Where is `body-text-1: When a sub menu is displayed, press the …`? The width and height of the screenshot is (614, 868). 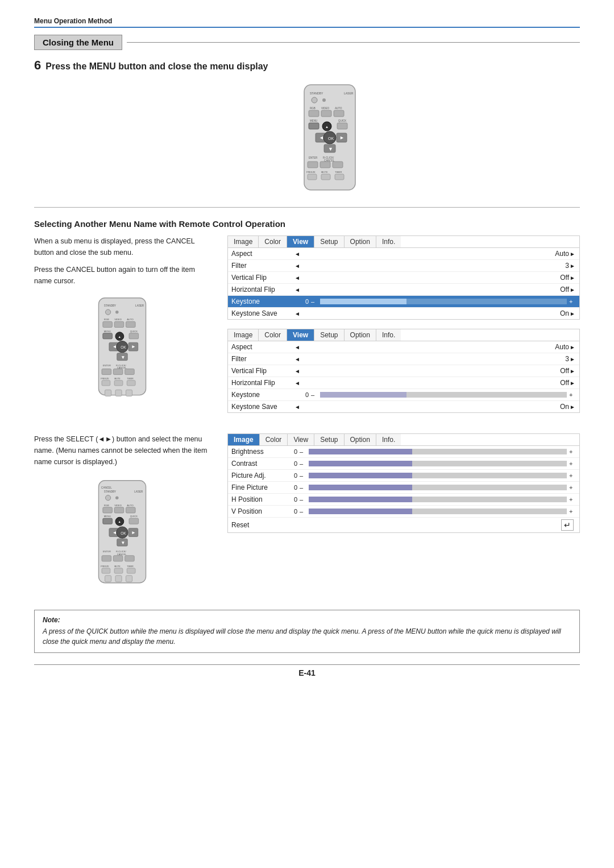 body-text-1: When a sub menu is displayed, press the … is located at coordinates (122, 247).